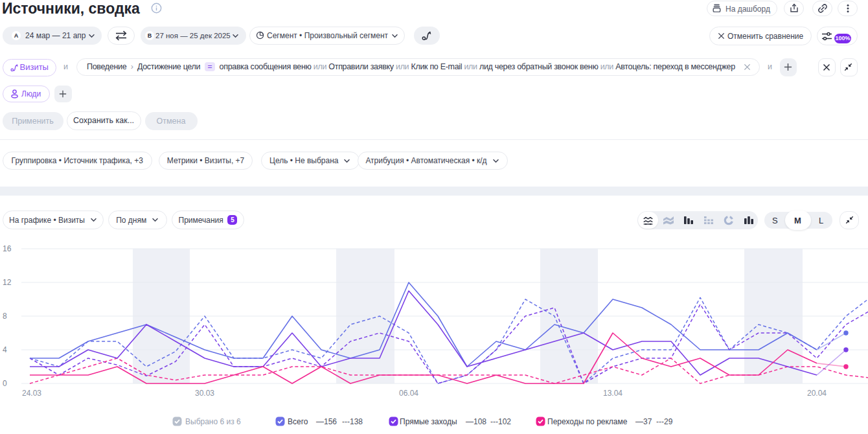 The height and width of the screenshot is (434, 868). I want to click on svg-text: 24.03, so click(32, 393).